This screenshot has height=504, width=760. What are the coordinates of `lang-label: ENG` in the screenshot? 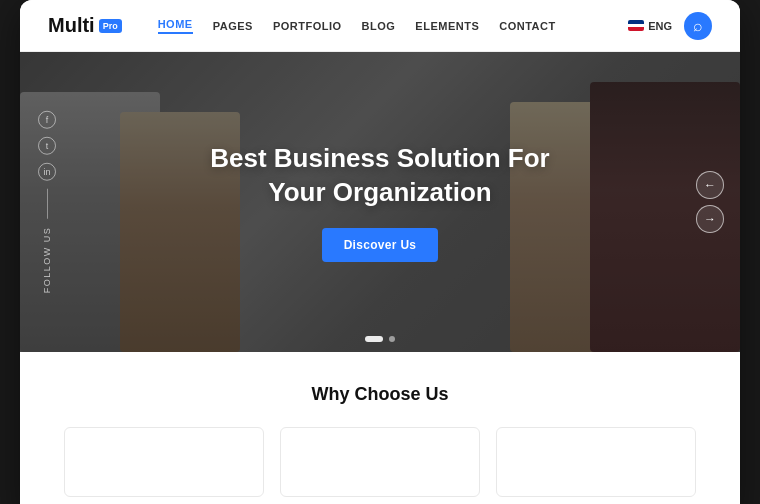 It's located at (660, 26).